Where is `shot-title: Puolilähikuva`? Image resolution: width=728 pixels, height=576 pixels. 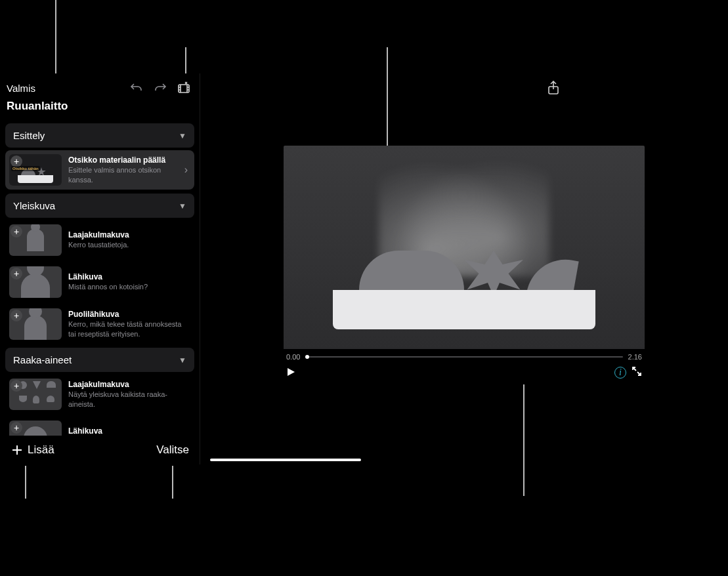
shot-title: Puolilähikuva is located at coordinates (129, 314).